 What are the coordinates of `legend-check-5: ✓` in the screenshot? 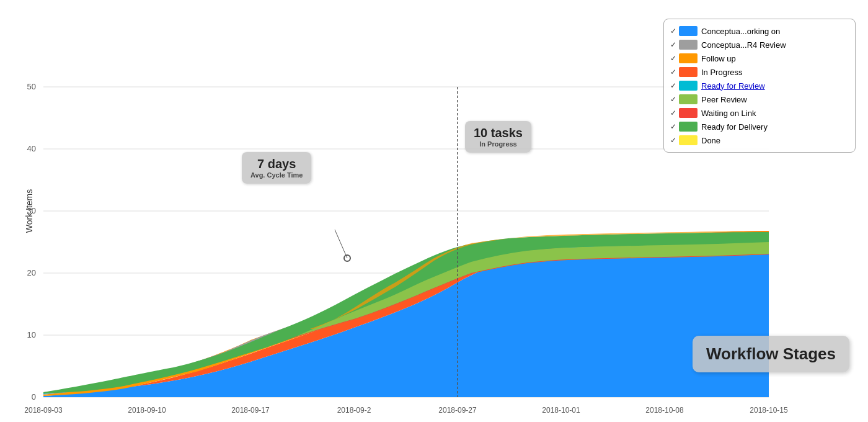 It's located at (673, 99).